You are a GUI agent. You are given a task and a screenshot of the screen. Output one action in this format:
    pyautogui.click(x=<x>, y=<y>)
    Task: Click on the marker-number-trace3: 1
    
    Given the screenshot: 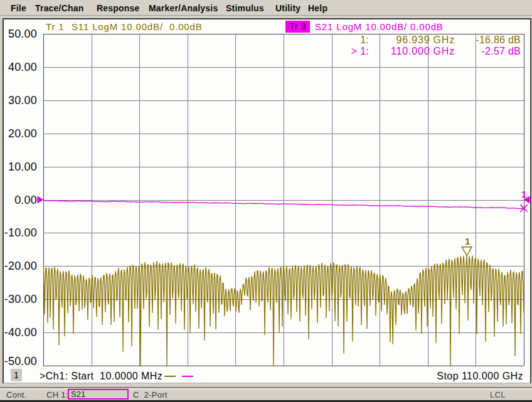 What is the action you would take?
    pyautogui.click(x=524, y=194)
    